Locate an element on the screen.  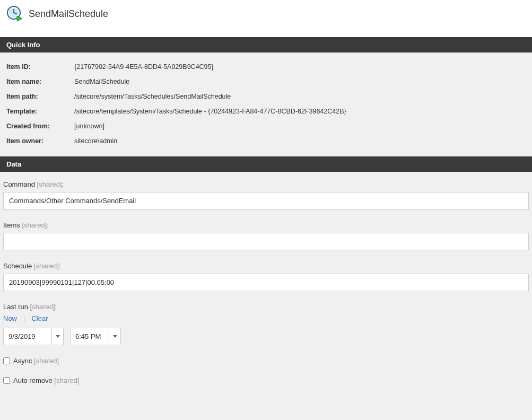
qi-label: Item owner: is located at coordinates (40, 141).